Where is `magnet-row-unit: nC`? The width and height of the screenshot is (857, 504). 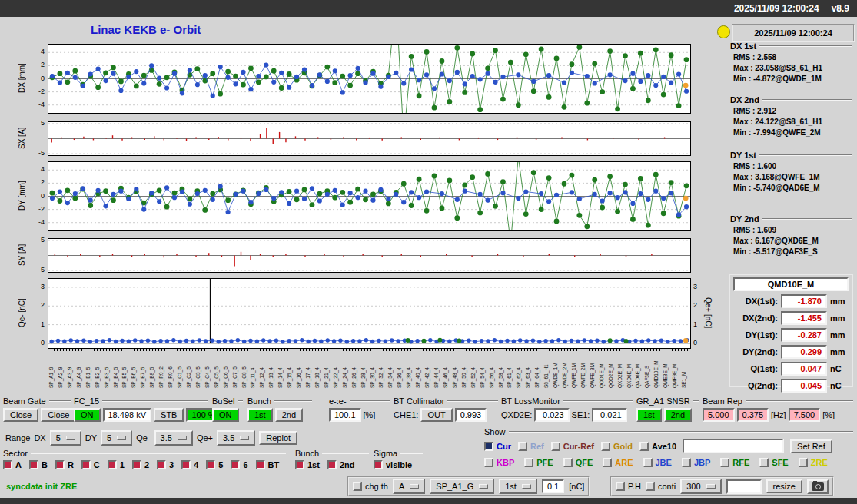 magnet-row-unit: nC is located at coordinates (836, 369).